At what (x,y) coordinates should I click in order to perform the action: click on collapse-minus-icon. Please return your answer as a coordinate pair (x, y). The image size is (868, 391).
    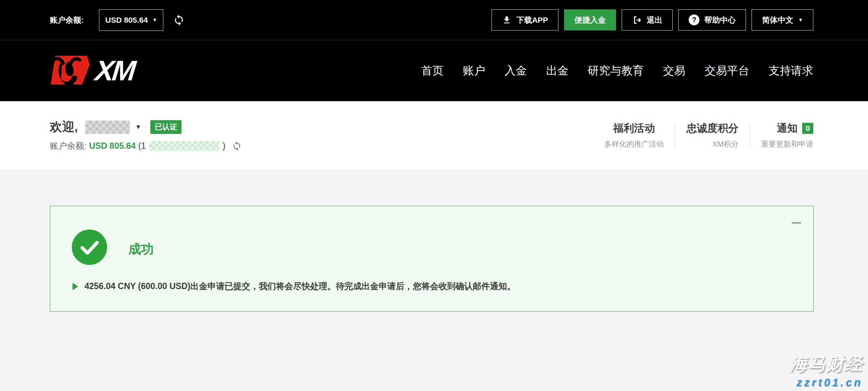
    Looking at the image, I should click on (796, 223).